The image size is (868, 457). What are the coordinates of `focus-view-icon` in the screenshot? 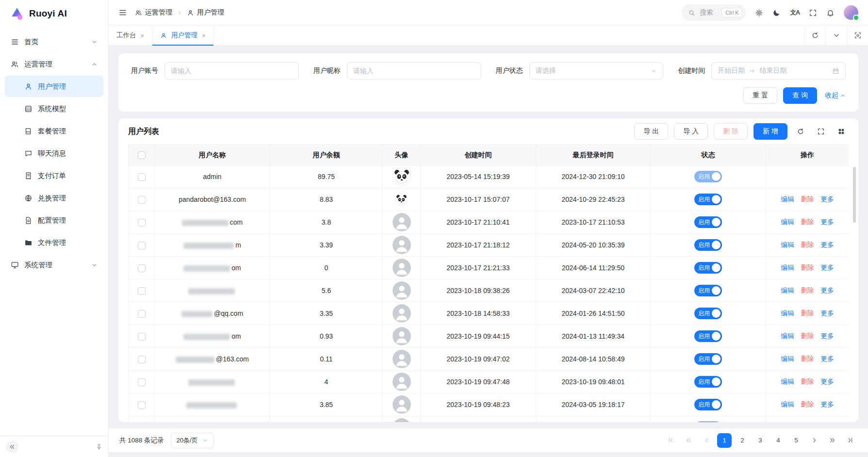 It's located at (857, 35).